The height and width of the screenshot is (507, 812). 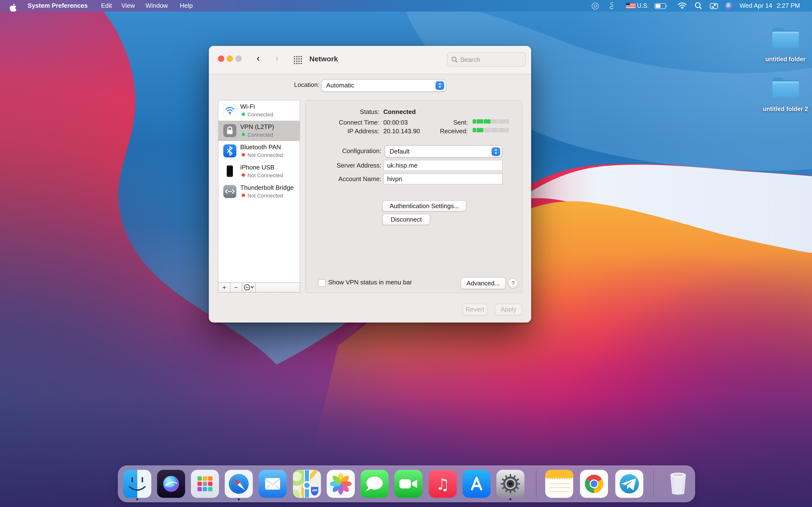 I want to click on input-source-label: U.S., so click(x=643, y=6).